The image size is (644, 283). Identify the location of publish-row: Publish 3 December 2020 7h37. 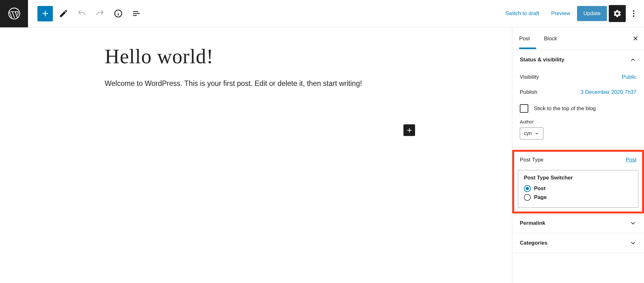
(578, 92).